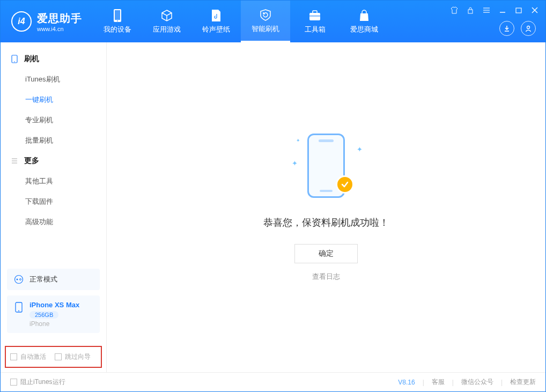 This screenshot has width=546, height=392. Describe the element at coordinates (326, 254) in the screenshot. I see `ok-button: 确定` at that location.